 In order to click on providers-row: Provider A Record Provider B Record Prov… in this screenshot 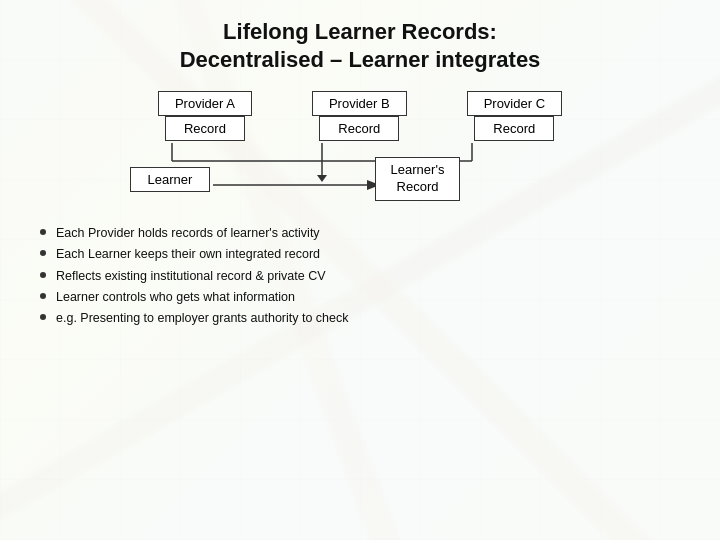, I will do `click(360, 116)`.